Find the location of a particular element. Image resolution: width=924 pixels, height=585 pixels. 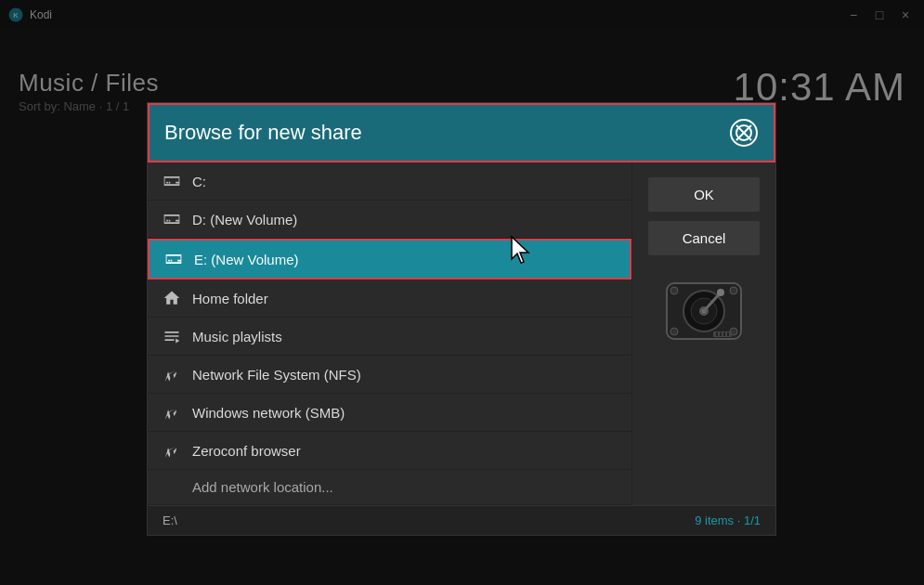

list-item-label: E: (New Volume) is located at coordinates (247, 260).